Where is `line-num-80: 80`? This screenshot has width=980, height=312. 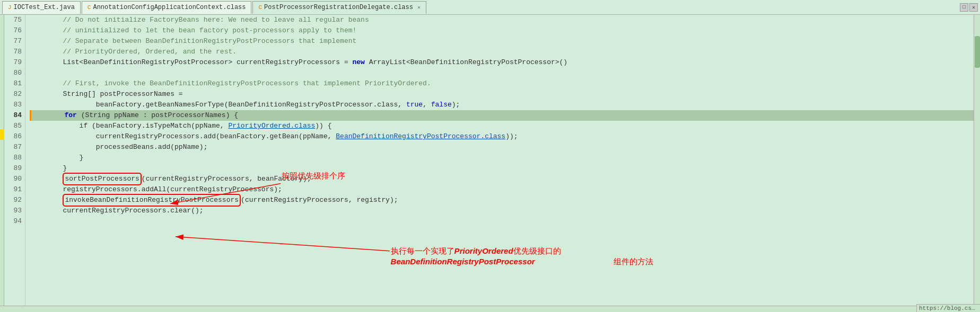 line-num-80: 80 is located at coordinates (13, 73).